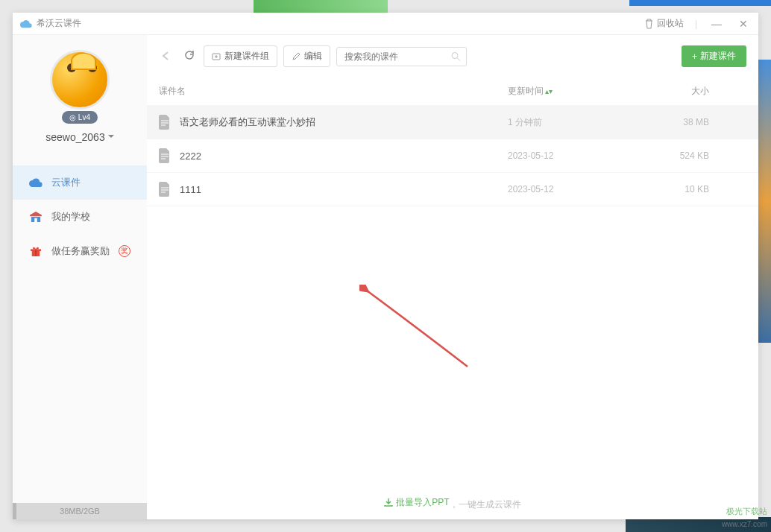 The height and width of the screenshot is (532, 771). I want to click on table-row: 2222 2023-05-12 524 KB, so click(453, 156).